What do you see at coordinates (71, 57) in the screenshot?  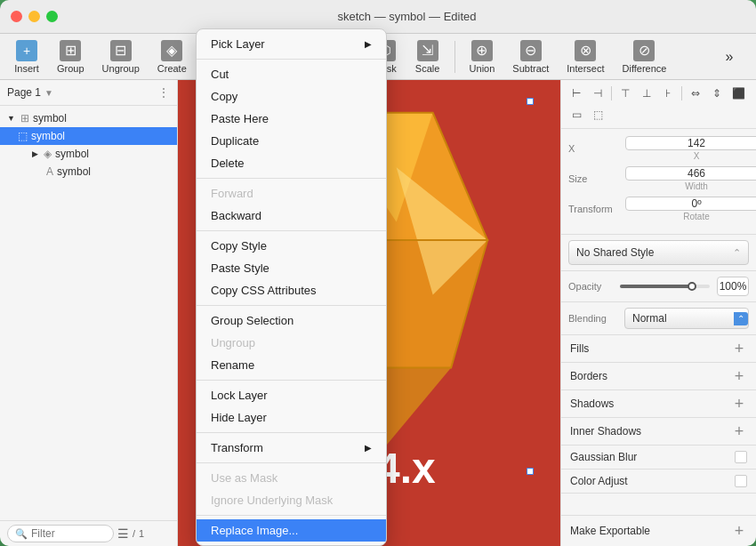 I see `group-button: ⊞ Group` at bounding box center [71, 57].